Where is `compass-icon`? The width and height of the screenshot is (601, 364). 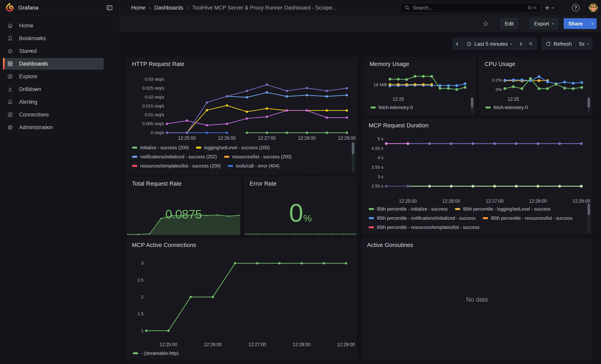
compass-icon is located at coordinates (10, 77).